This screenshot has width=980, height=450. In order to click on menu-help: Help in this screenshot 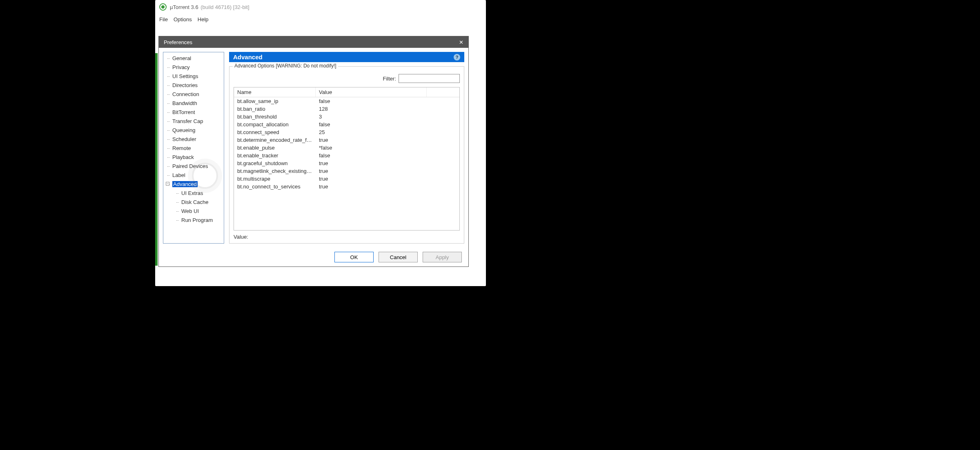, I will do `click(203, 20)`.